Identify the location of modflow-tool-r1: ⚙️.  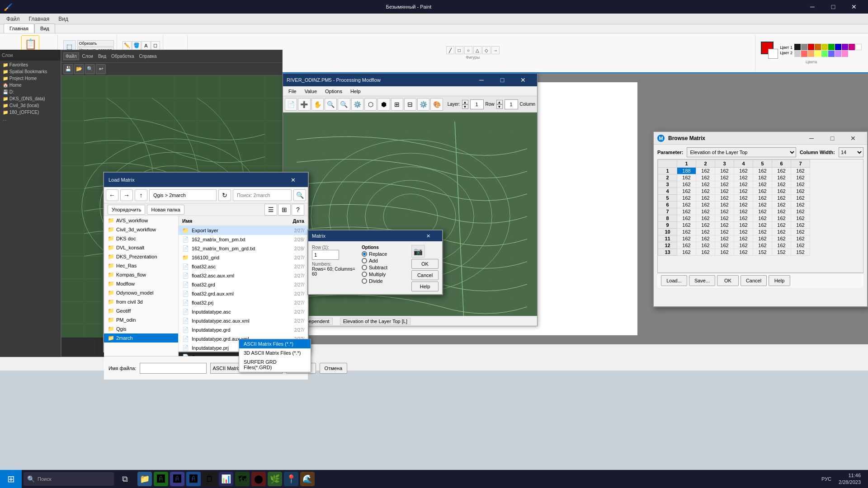
(357, 104).